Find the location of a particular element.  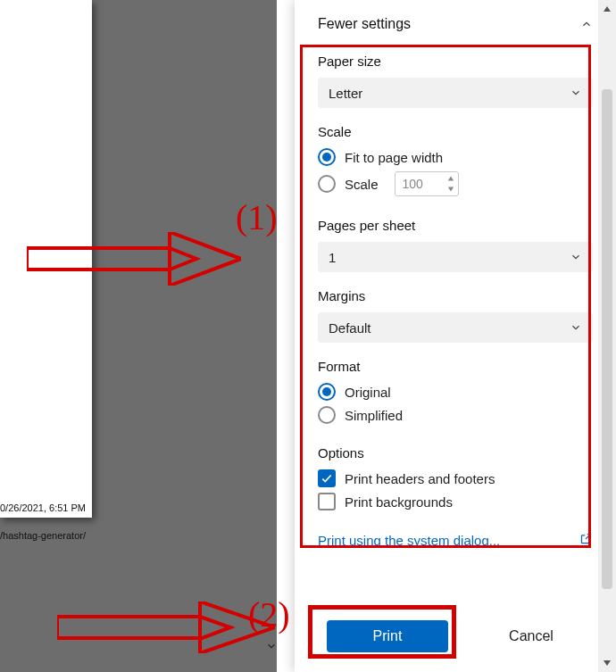

margins-label: Margins is located at coordinates (455, 296).